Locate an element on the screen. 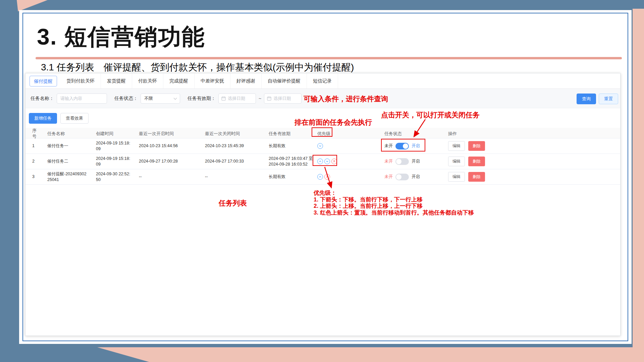 The width and height of the screenshot is (644, 362). view-effect-button: 查看效果 is located at coordinates (74, 118).